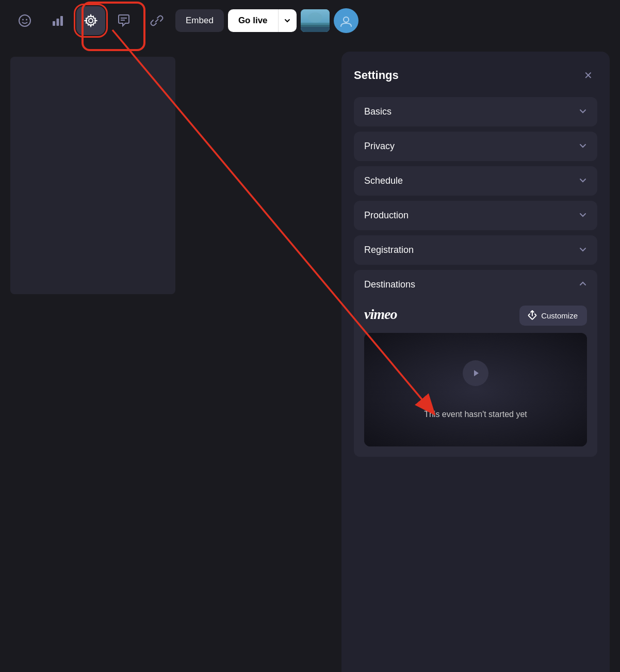 The image size is (620, 672). I want to click on destinations-chevron-icon, so click(583, 285).